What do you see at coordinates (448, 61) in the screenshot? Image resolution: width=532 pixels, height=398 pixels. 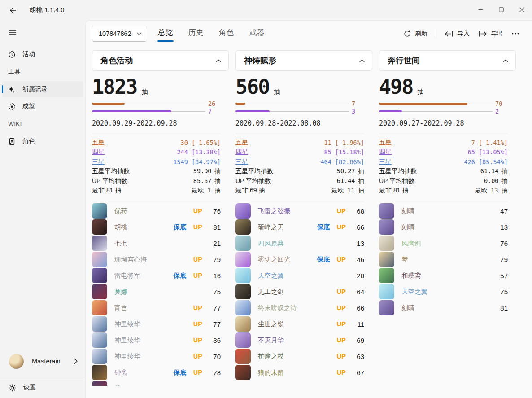 I see `banner-expander-header: 奔行世间` at bounding box center [448, 61].